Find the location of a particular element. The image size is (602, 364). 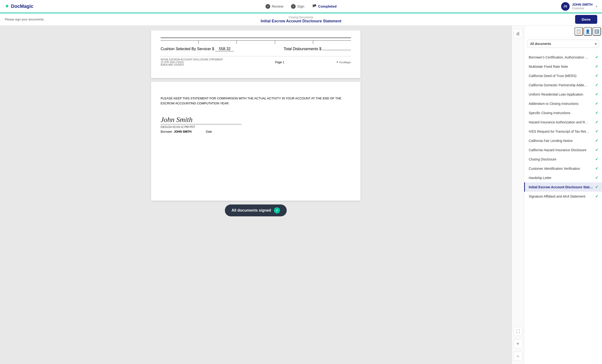

doc-list-item-label: IVES Request for Transcript of Tax Ret… is located at coordinates (559, 131).